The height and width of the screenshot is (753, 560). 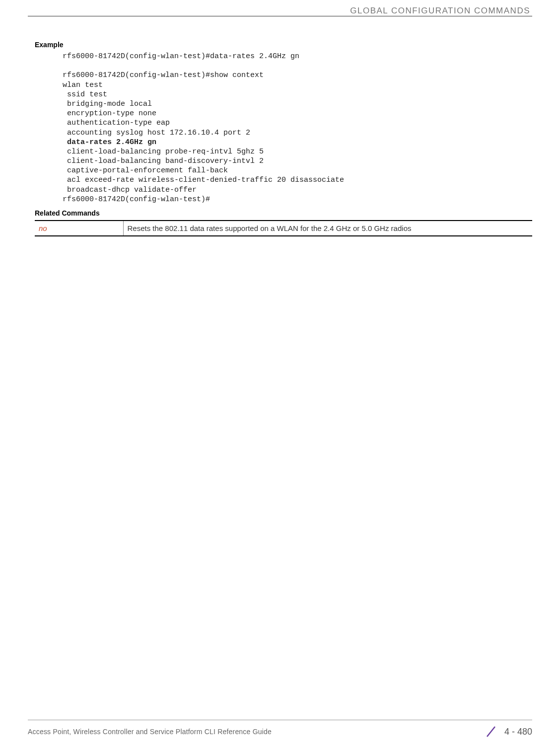 I want to click on code-line: rfs6000-81742D(config-wlan-test)#show co…, so click(x=163, y=75).